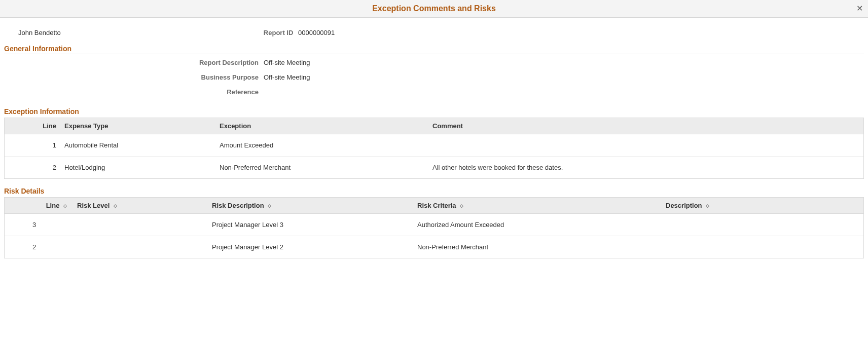 This screenshot has width=868, height=339. Describe the element at coordinates (32, 126) in the screenshot. I see `col-header-line: Line` at that location.